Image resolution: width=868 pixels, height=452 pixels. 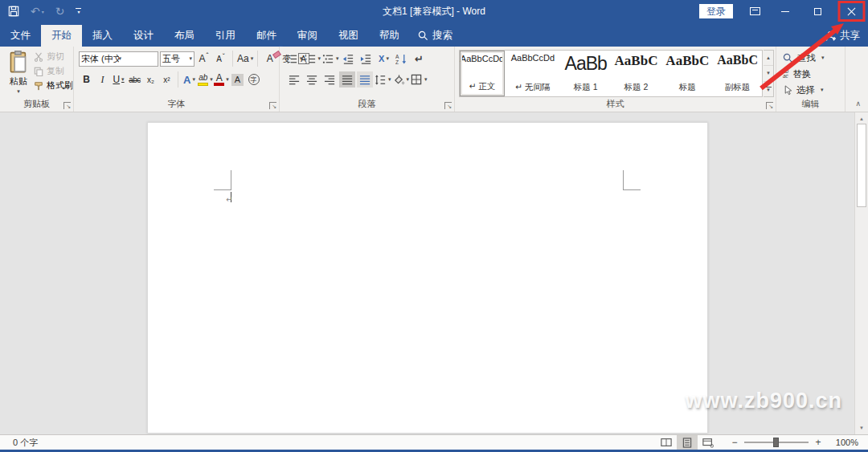 I want to click on bullets-button, so click(x=294, y=59).